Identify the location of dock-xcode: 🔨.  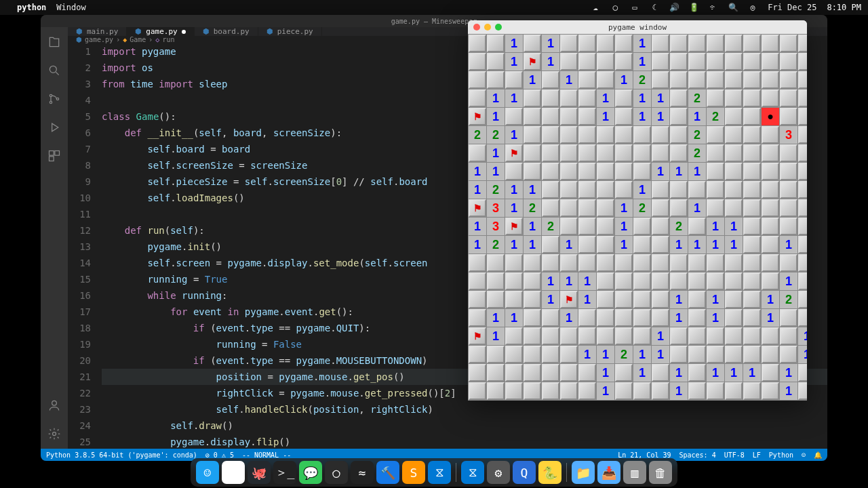
(388, 472).